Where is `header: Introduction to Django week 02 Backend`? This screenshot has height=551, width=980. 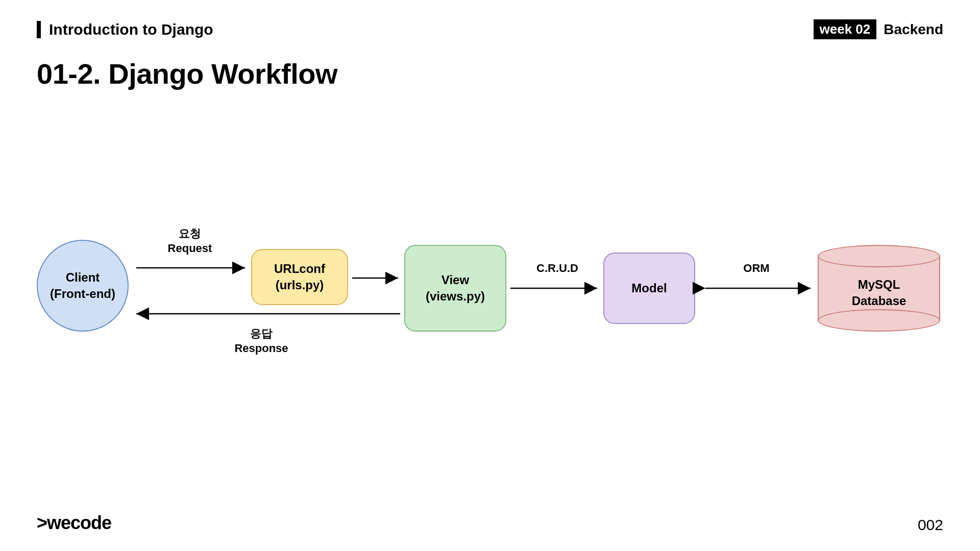 header: Introduction to Django week 02 Backend is located at coordinates (490, 30).